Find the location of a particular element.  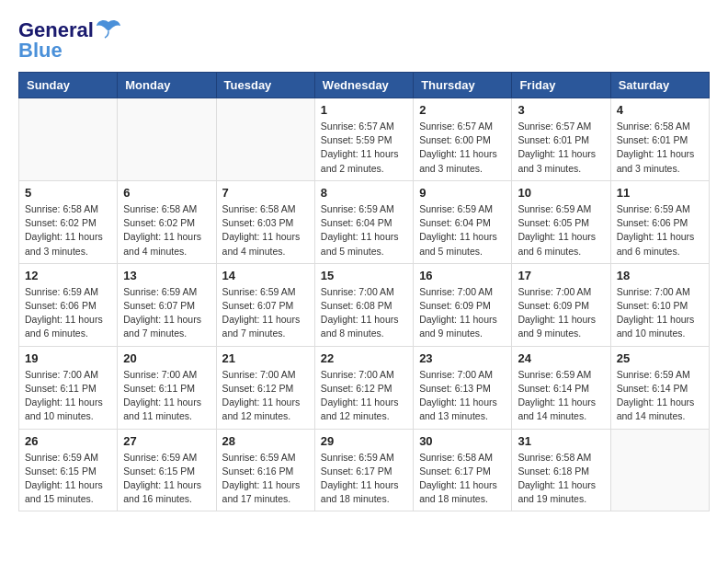

day-number: 18 is located at coordinates (660, 276).